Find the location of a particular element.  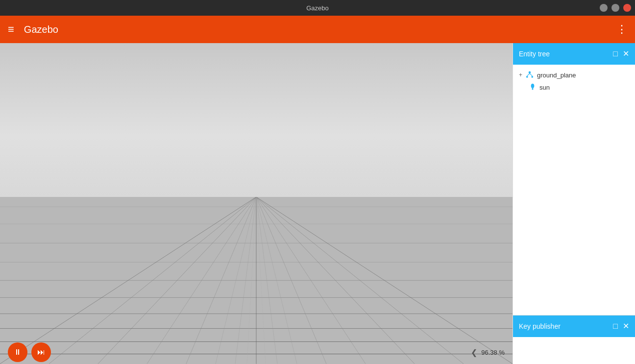

zoom-chevron-icon: ❮ is located at coordinates (474, 353).